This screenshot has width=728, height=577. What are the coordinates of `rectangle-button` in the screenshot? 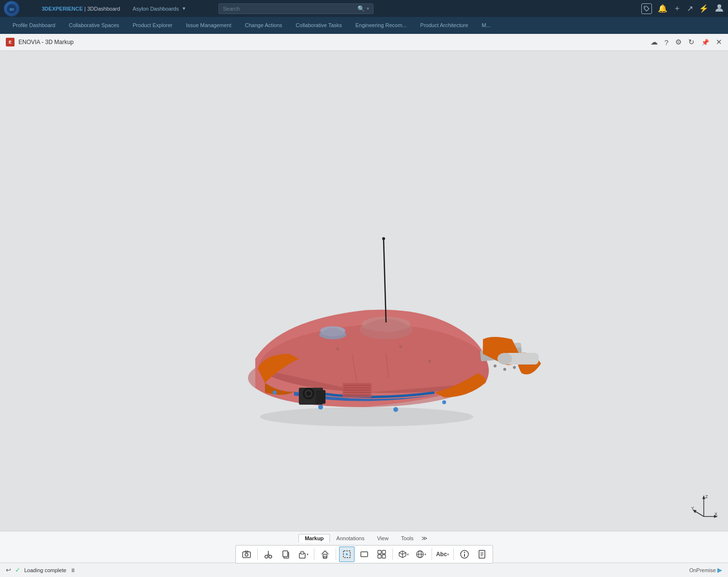 It's located at (364, 554).